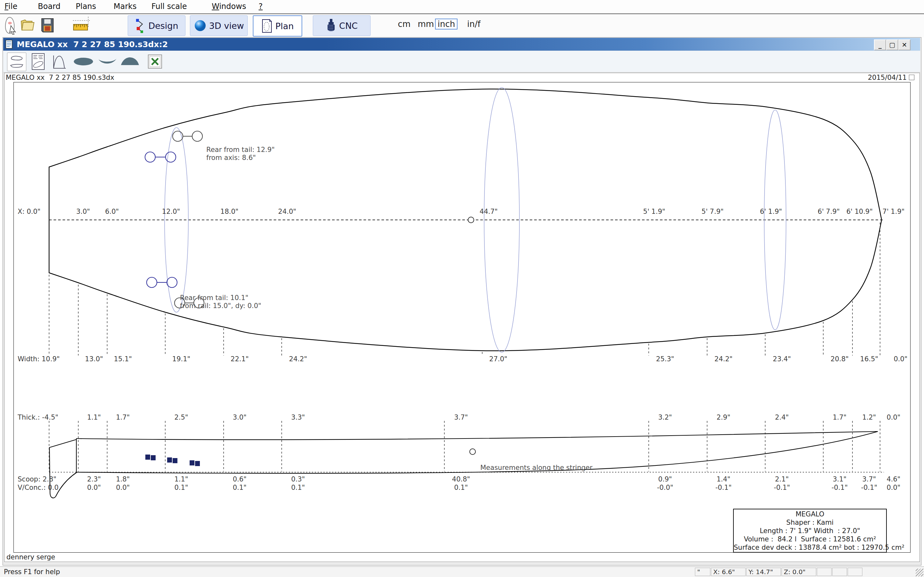 This screenshot has width=924, height=577. I want to click on date-checkbox, so click(912, 77).